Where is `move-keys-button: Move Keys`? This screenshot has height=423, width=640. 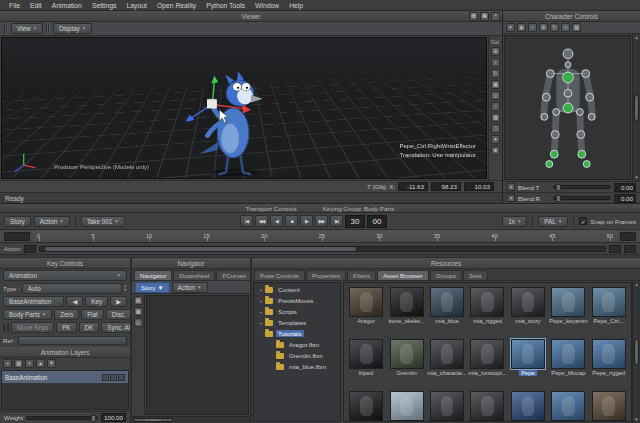
move-keys-button: Move Keys is located at coordinates (32, 328).